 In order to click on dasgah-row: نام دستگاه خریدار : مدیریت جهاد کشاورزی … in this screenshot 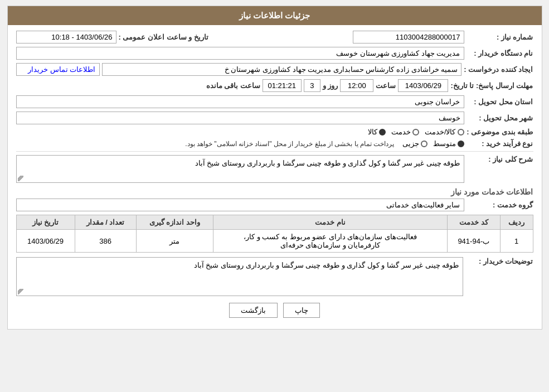, I will do `click(275, 54)`.